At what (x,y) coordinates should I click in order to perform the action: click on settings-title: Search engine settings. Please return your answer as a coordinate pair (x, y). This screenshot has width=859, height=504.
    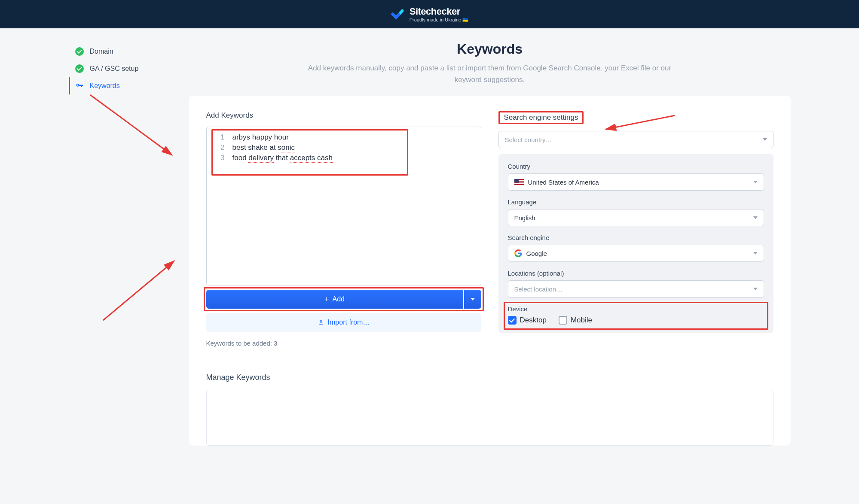
    Looking at the image, I should click on (541, 118).